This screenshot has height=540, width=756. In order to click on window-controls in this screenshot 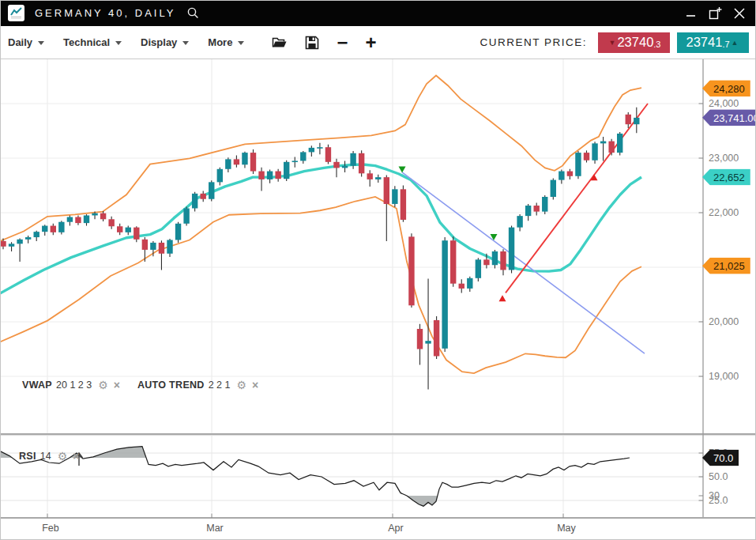, I will do `click(715, 13)`.